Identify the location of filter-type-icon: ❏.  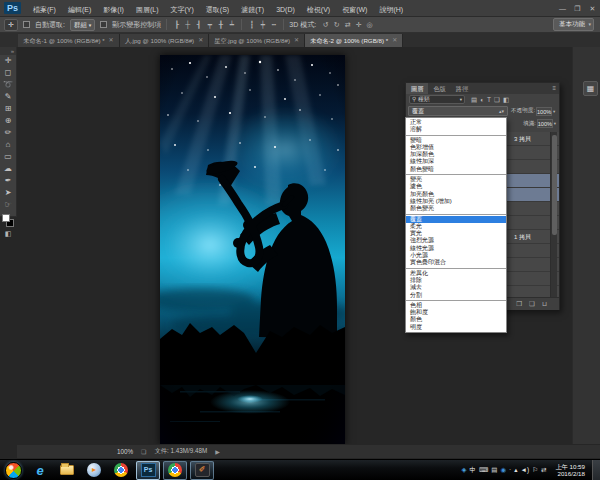
(497, 100).